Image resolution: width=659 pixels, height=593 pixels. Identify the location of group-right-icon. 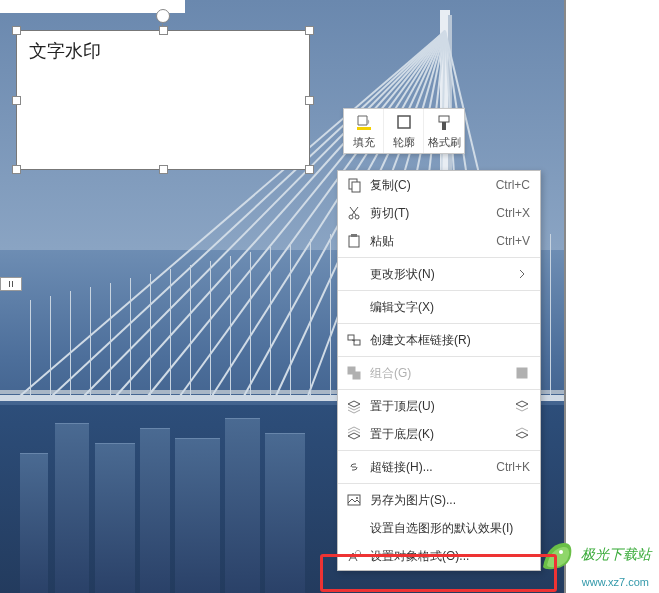
(522, 373).